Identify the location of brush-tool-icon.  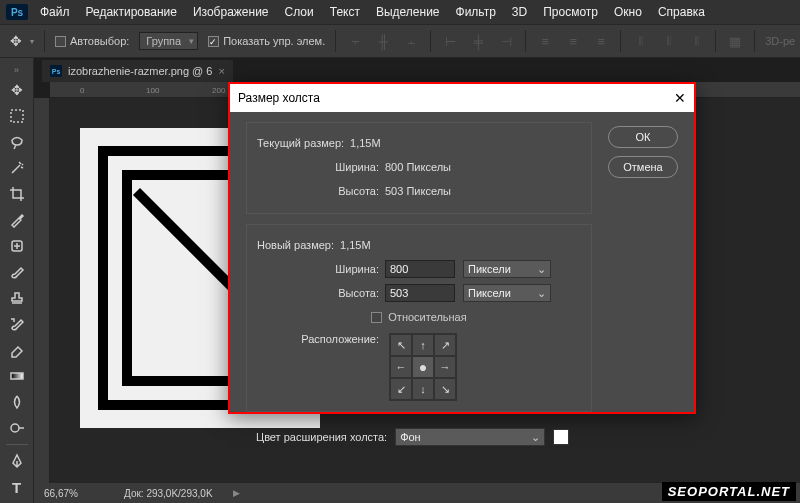
(17, 272).